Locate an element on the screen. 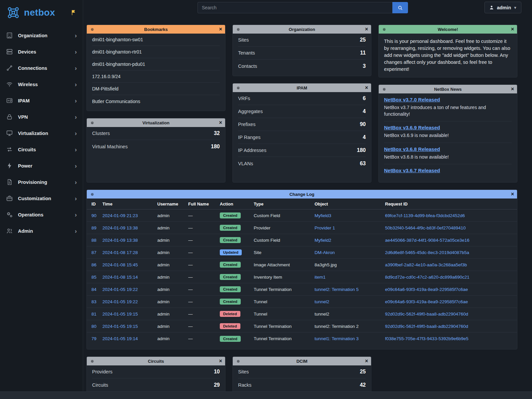 This screenshot has height=399, width=532. change-object-link: Myfield2 is located at coordinates (350, 240).